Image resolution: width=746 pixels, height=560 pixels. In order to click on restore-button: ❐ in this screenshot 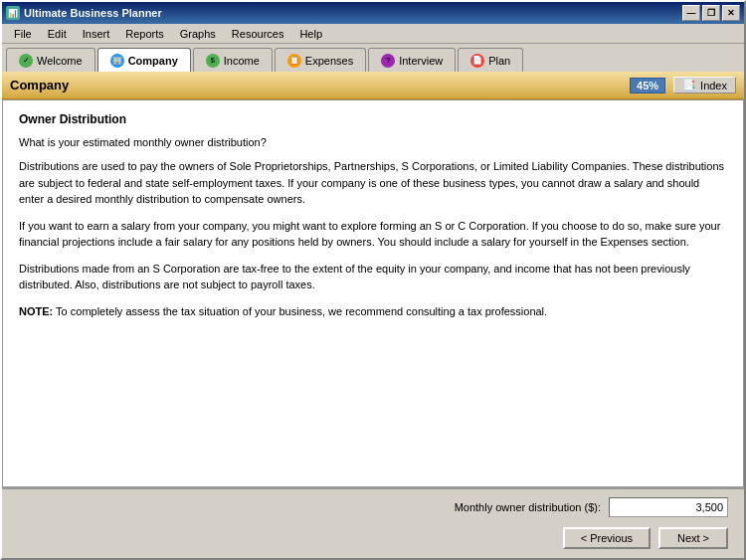, I will do `click(711, 13)`.